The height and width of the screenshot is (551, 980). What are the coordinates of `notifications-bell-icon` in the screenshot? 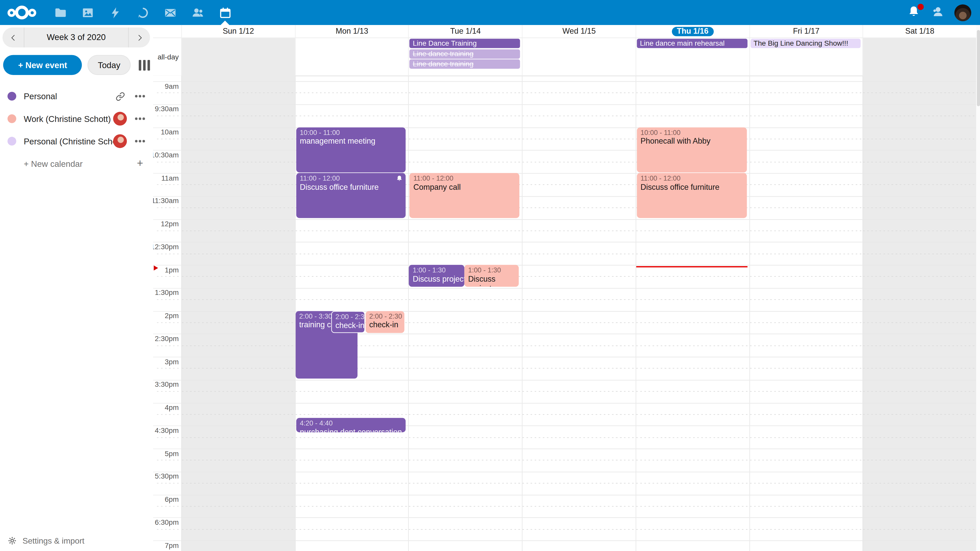 It's located at (914, 13).